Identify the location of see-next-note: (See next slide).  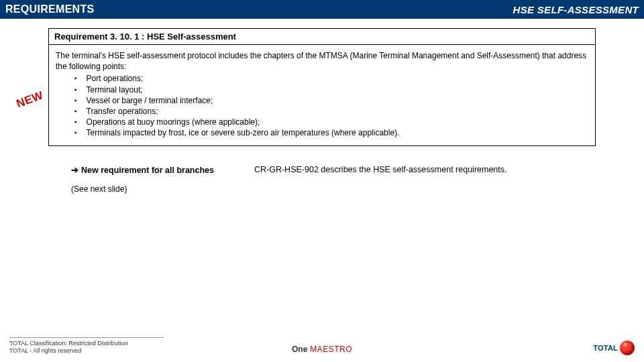
(333, 189).